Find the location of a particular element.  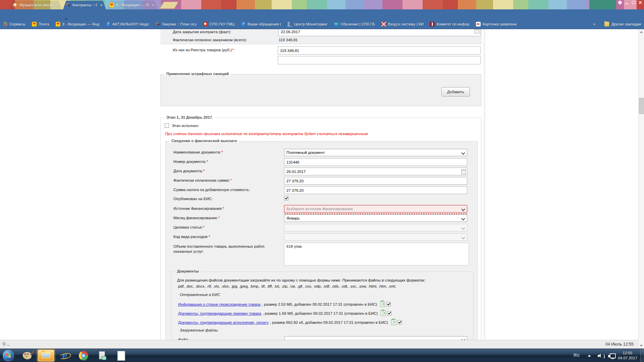

expense-code-select is located at coordinates (376, 237).